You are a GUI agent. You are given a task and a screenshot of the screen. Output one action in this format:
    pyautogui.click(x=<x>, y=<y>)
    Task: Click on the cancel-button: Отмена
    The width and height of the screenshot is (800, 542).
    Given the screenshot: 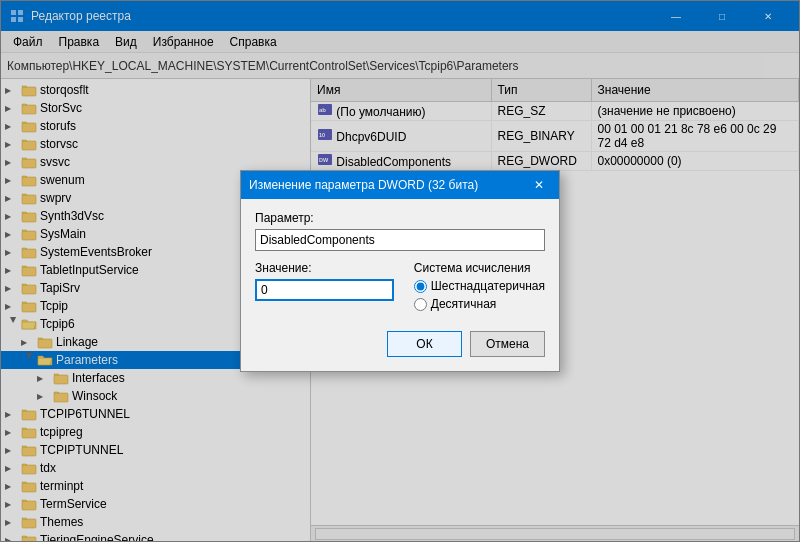 What is the action you would take?
    pyautogui.click(x=508, y=344)
    